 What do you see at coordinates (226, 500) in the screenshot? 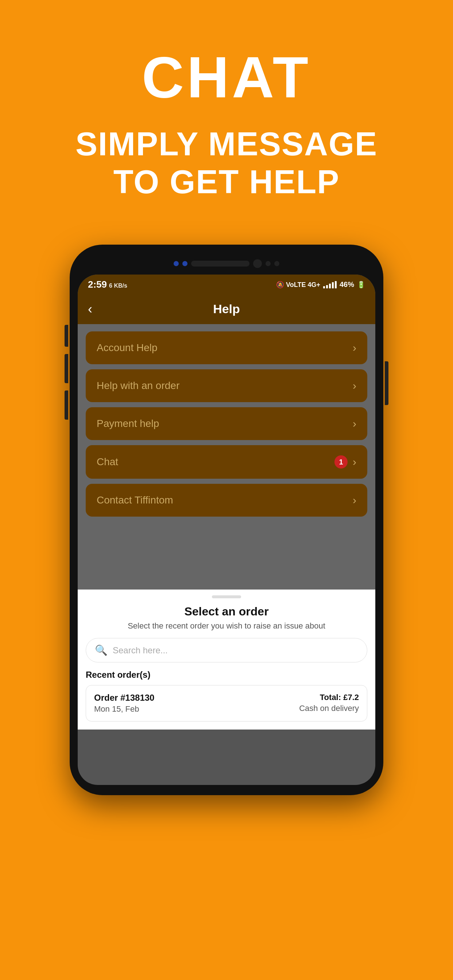
I see `menu-item-contact: Contact Tiffintom ›` at bounding box center [226, 500].